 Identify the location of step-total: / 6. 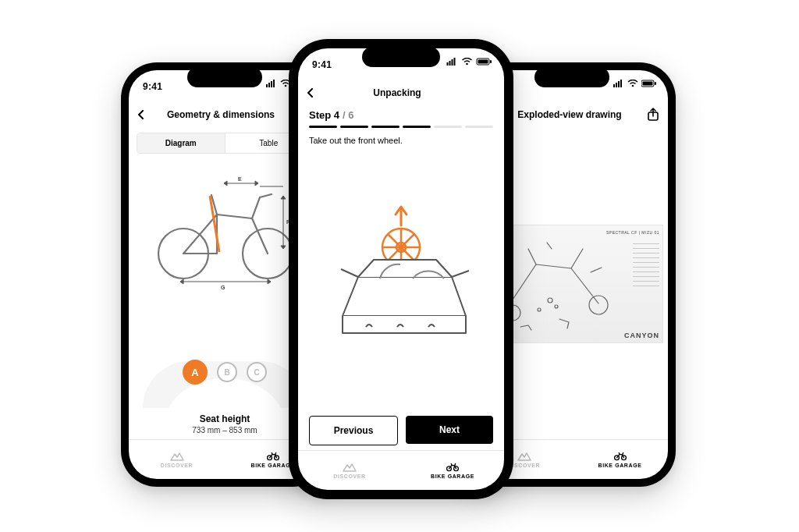
(348, 115).